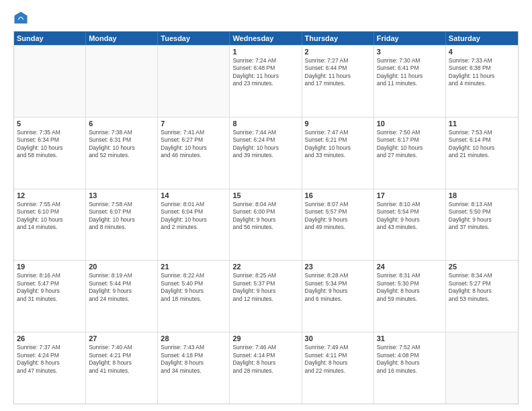 The width and height of the screenshot is (532, 411). What do you see at coordinates (338, 267) in the screenshot?
I see `day-number: 23` at bounding box center [338, 267].